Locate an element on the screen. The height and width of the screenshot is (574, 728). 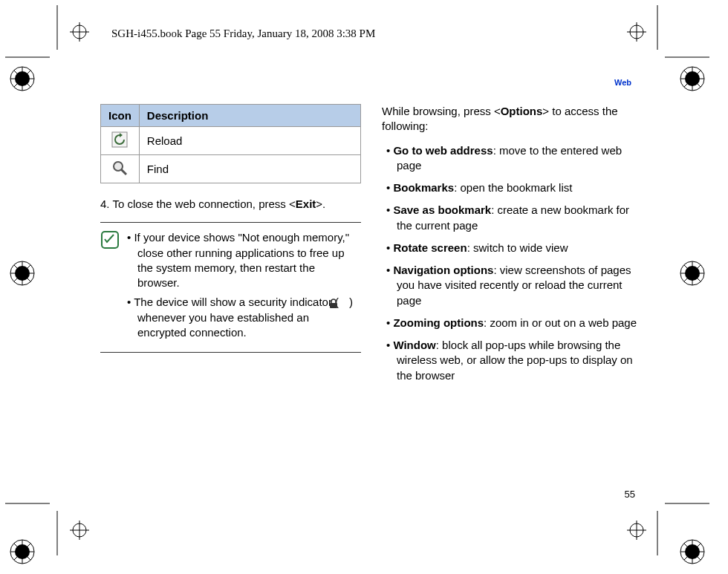
table-row: Reload is located at coordinates (231, 141).